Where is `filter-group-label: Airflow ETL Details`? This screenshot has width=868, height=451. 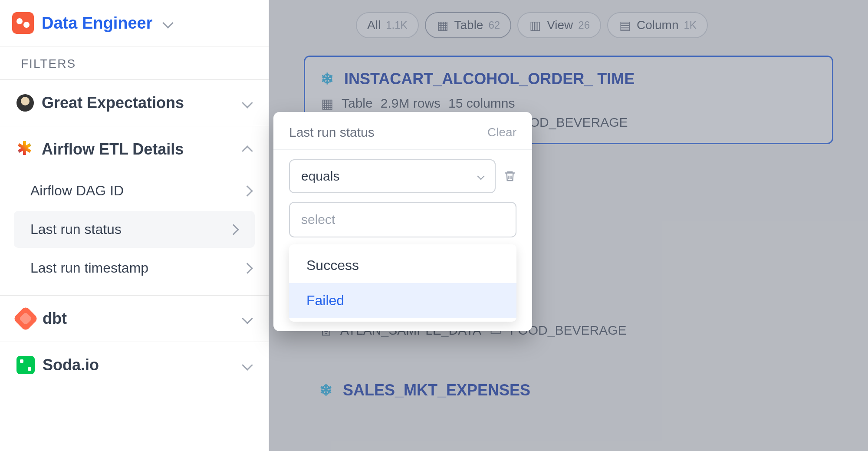
filter-group-label: Airflow ETL Details is located at coordinates (113, 149).